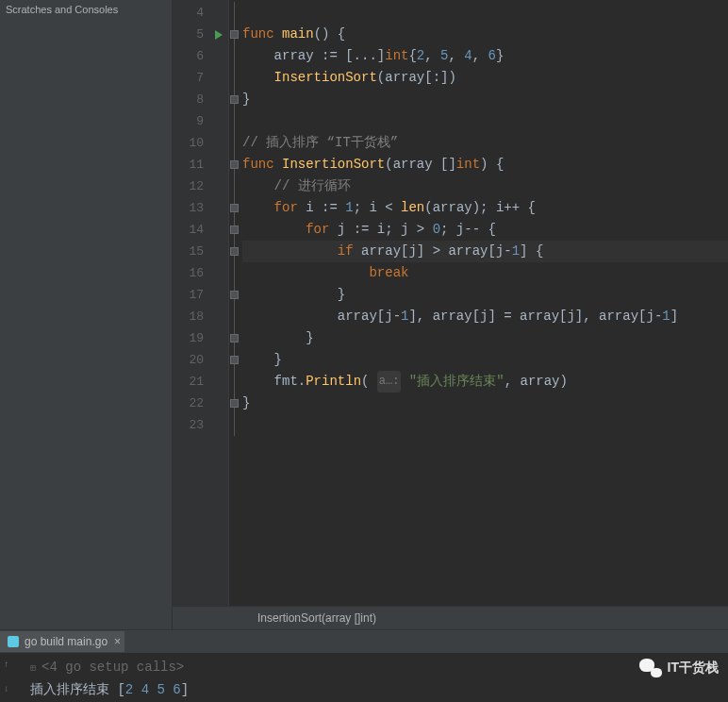 The width and height of the screenshot is (728, 702). I want to click on console-output: ↑ ↓ ⊞ <4 go setup calls> 插入排序结束 [2 4 5 6…, so click(364, 677).